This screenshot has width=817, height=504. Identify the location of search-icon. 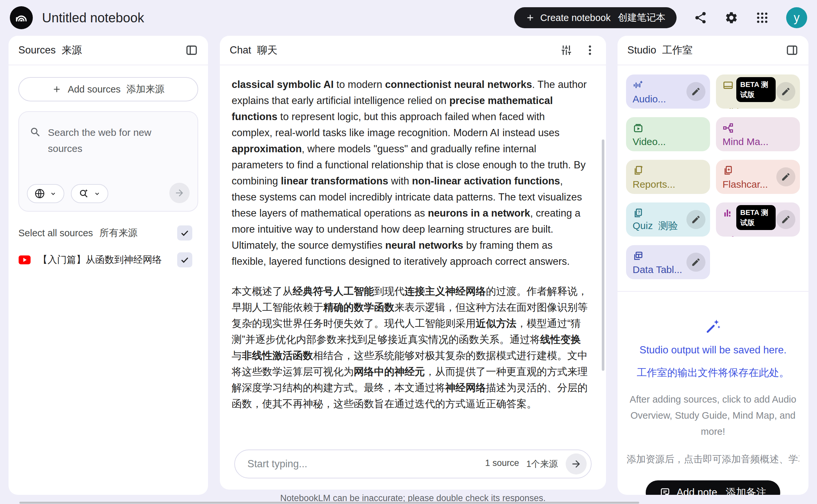
(35, 132).